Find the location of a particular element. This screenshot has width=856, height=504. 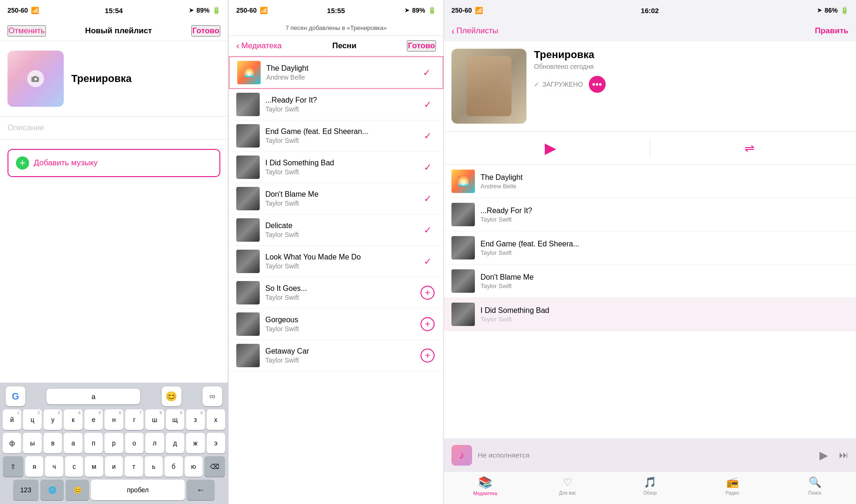

plus-icon-8: + is located at coordinates (428, 293).